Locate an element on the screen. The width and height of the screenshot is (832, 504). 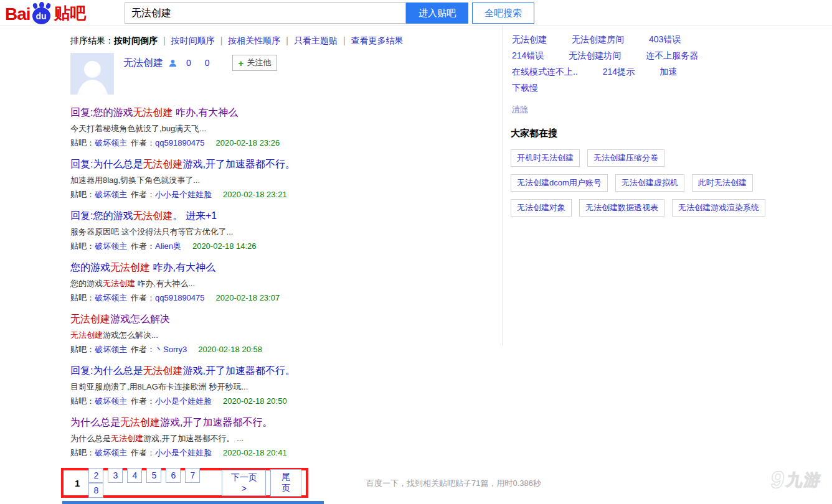
user-avatar is located at coordinates (92, 73).